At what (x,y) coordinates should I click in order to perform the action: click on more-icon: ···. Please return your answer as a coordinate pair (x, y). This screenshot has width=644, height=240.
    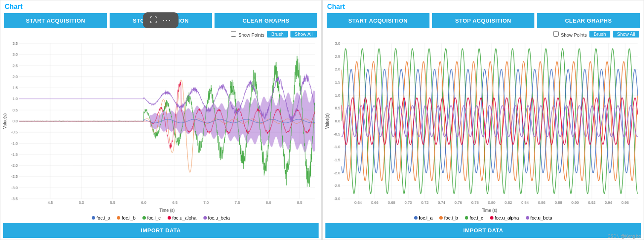
    Looking at the image, I should click on (167, 20).